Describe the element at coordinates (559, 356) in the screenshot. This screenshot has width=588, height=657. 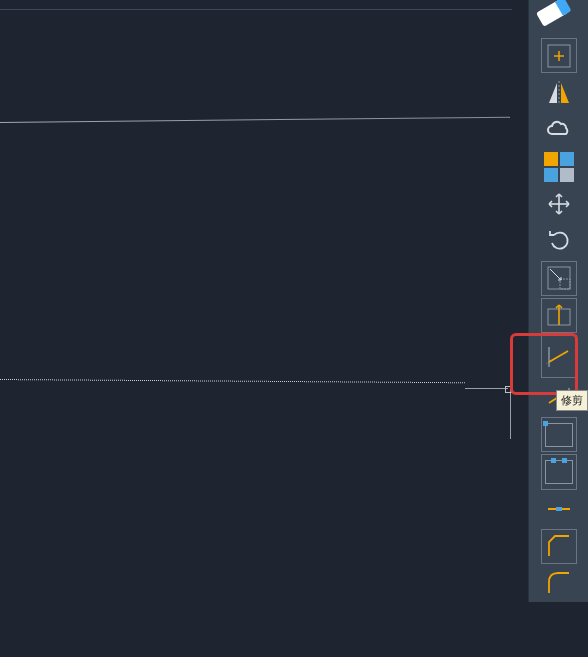
I see `trim-icon` at that location.